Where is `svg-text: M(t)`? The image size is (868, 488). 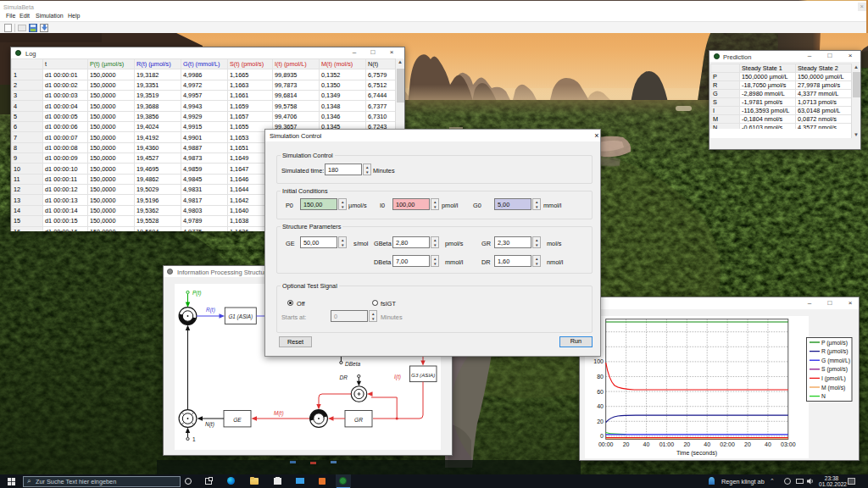 svg-text: M(t) is located at coordinates (279, 413).